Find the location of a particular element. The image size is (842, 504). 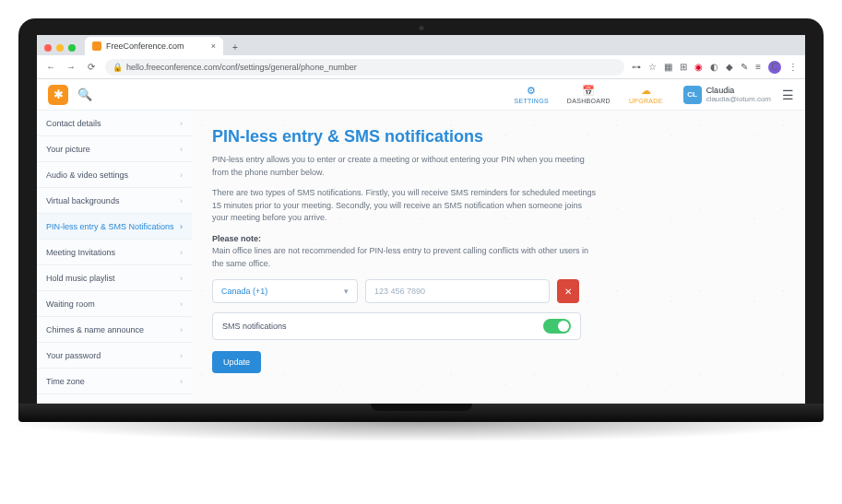

lock-icon: 🔒 is located at coordinates (118, 67).